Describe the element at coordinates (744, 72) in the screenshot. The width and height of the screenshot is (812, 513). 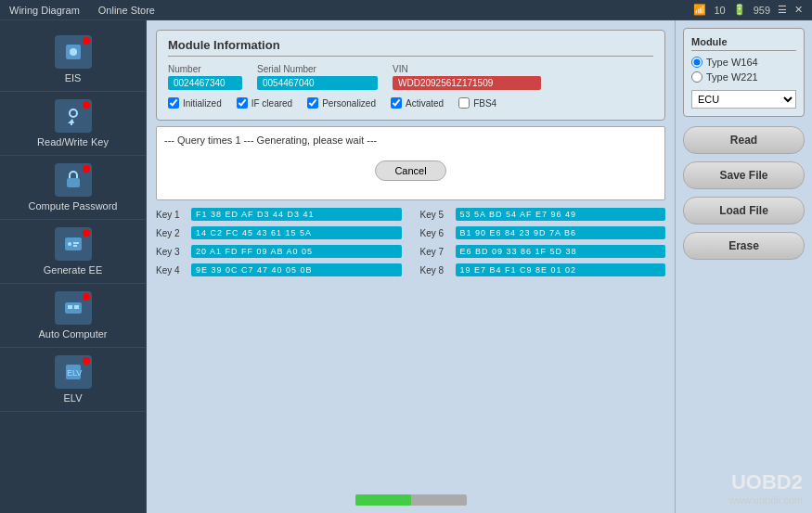
I see `module-box: Module Type W164 Type W221 ECU` at that location.